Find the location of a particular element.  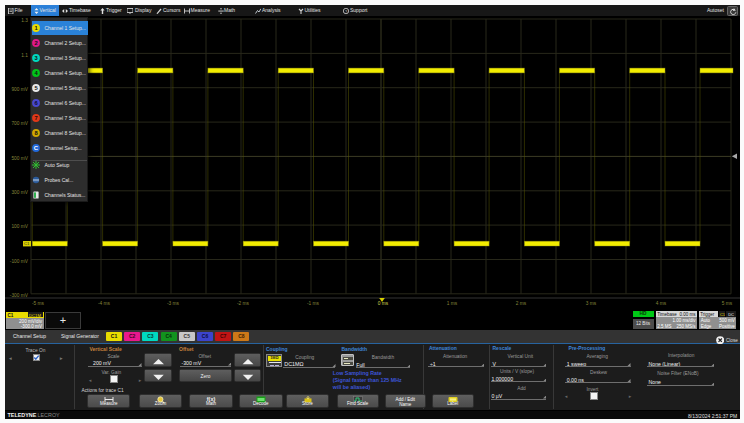

svg-text: -300 mV is located at coordinates (20, 296).